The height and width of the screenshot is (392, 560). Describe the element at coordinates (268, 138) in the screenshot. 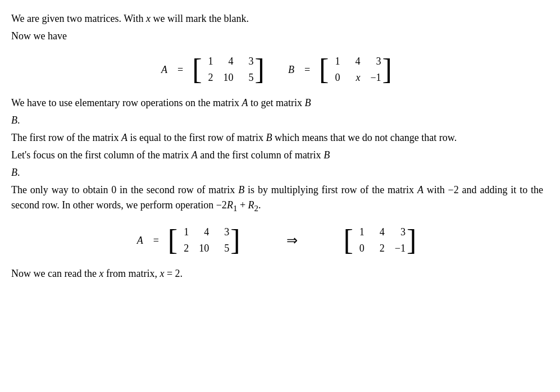

I see `para2-B: B` at that location.